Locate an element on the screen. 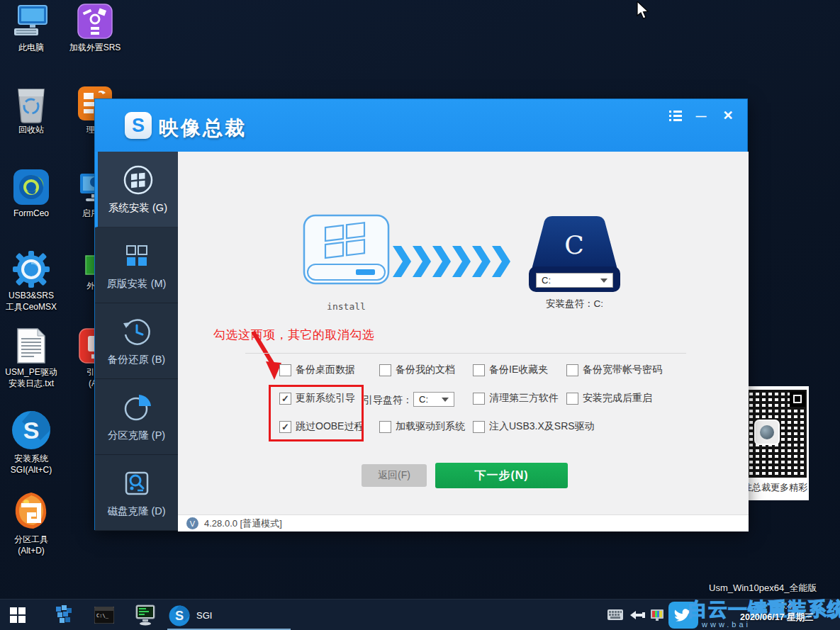 This screenshot has width=840, height=630. taskbar-sgi-label: SGI is located at coordinates (204, 615).